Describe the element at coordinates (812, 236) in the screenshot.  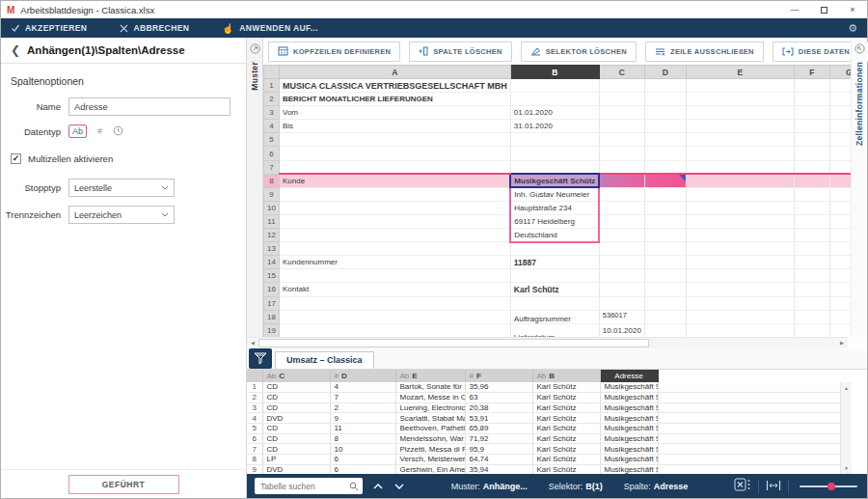
I see `sheet-cell-F12` at that location.